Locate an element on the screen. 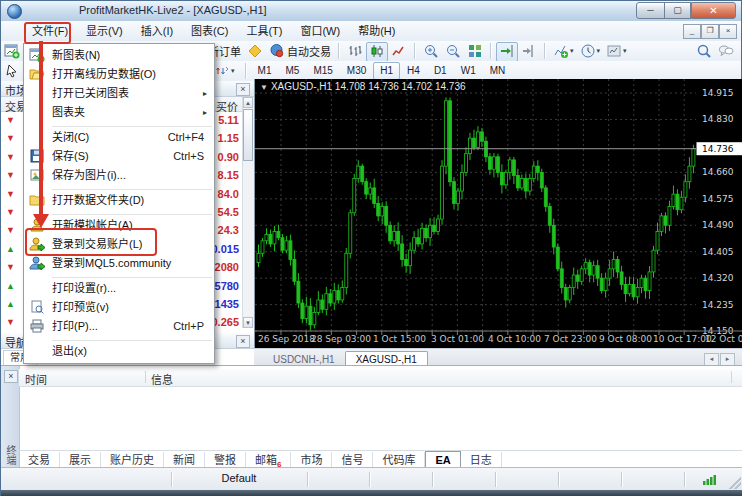  market-watch-scrollbar: ▲ ▼ is located at coordinates (248, 212).